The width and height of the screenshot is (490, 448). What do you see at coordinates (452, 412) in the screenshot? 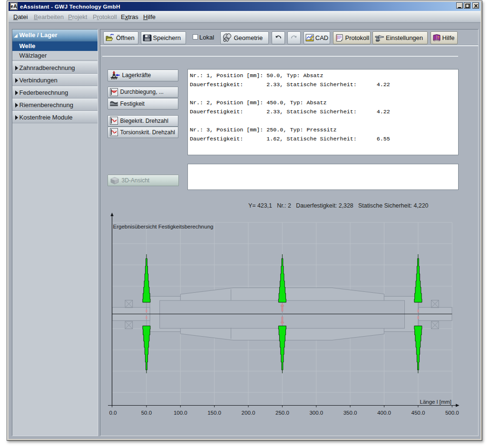
I see `svg-text: 500.0` at bounding box center [452, 412].